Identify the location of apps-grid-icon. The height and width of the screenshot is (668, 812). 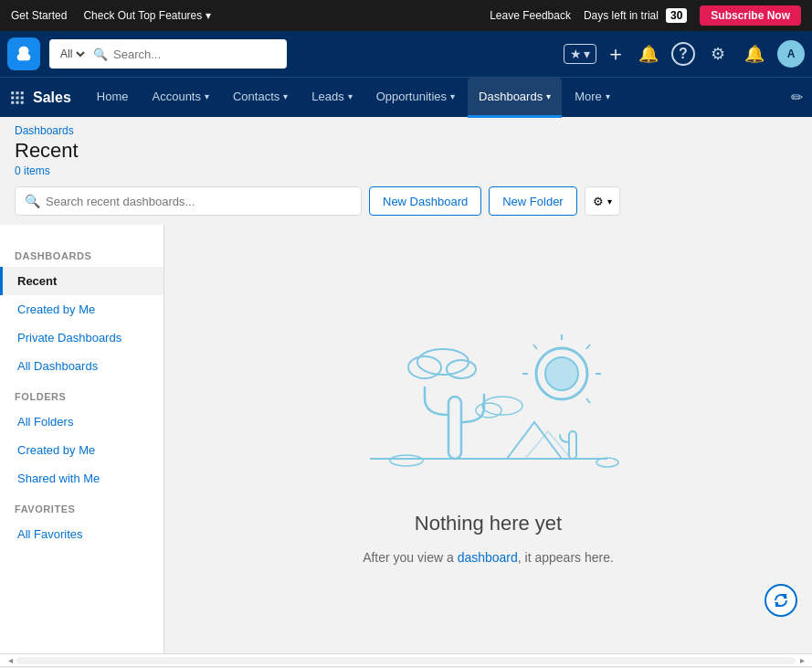
(17, 98).